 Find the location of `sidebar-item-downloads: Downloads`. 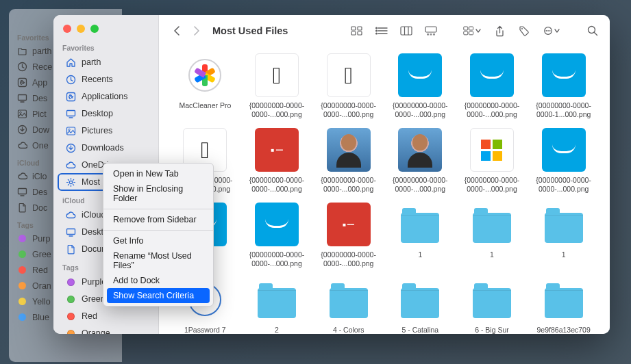

sidebar-item-downloads: Downloads is located at coordinates (106, 148).